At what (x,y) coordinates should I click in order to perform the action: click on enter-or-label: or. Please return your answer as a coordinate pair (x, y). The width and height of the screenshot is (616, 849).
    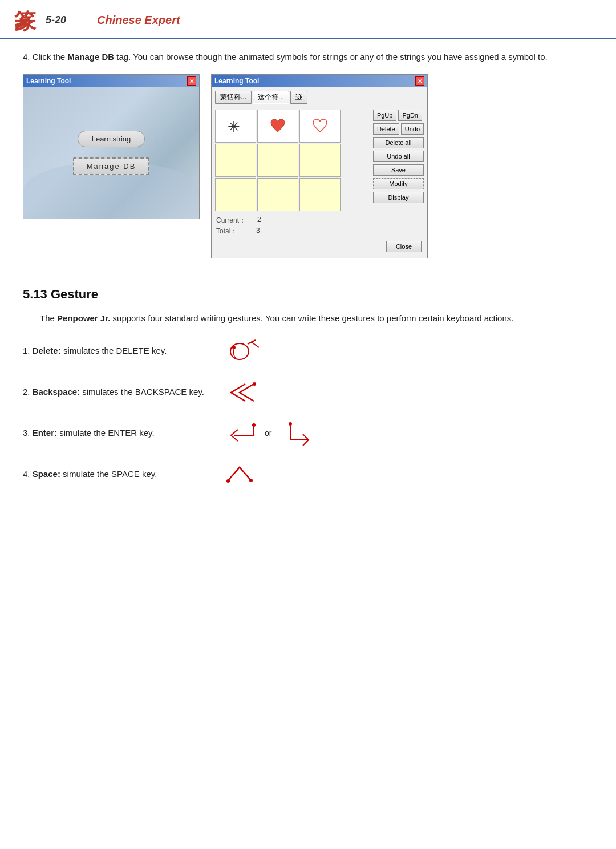
    Looking at the image, I should click on (268, 434).